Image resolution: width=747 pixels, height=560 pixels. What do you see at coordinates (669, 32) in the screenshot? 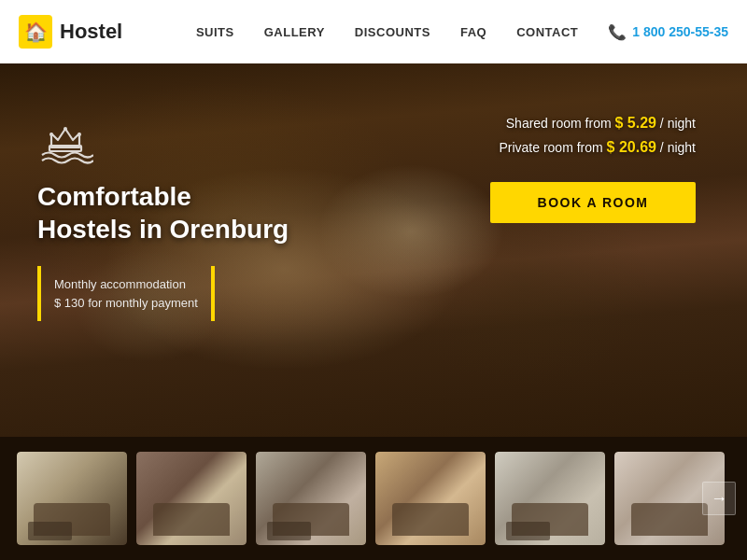
I see `phone-area: 📞 1 800 250-55-35` at bounding box center [669, 32].